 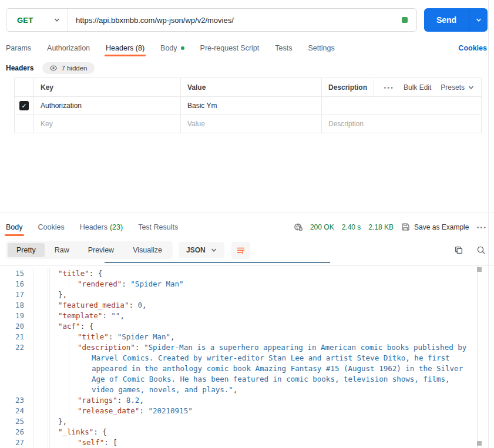 I want to click on copy-icon, so click(x=459, y=250).